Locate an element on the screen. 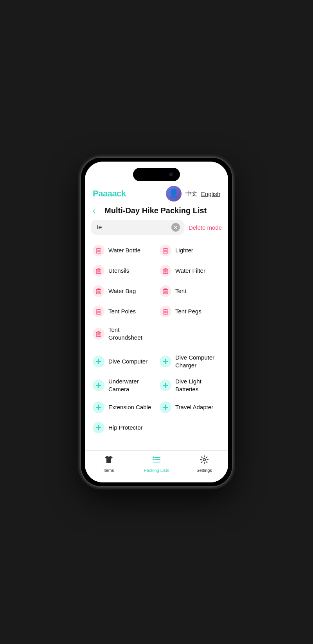 The image size is (313, 644). item-label: Tent Pegs is located at coordinates (189, 311).